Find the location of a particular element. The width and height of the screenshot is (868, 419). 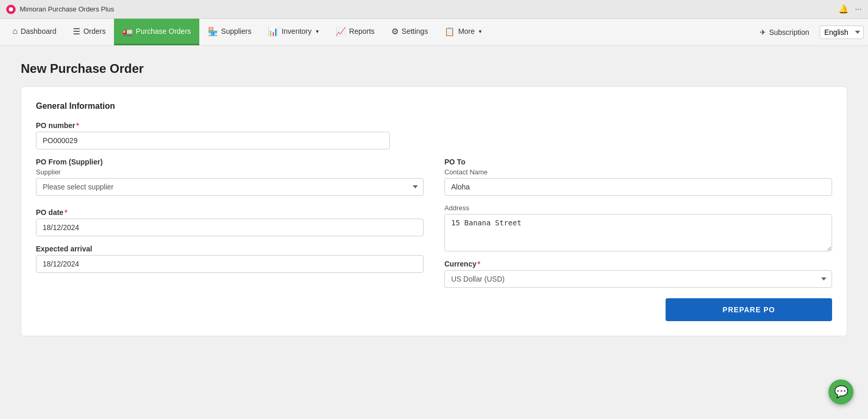

inventory-icon: 📊 is located at coordinates (273, 31).